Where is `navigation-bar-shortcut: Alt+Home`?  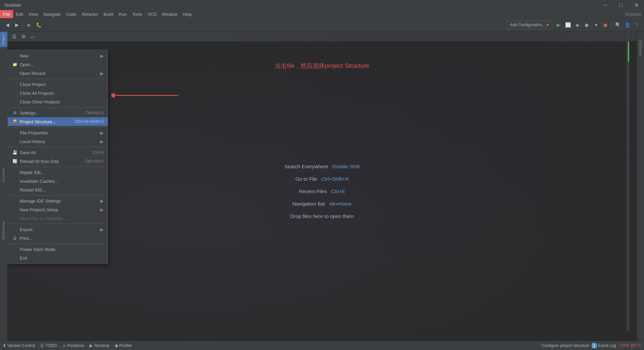
navigation-bar-shortcut: Alt+Home is located at coordinates (340, 204).